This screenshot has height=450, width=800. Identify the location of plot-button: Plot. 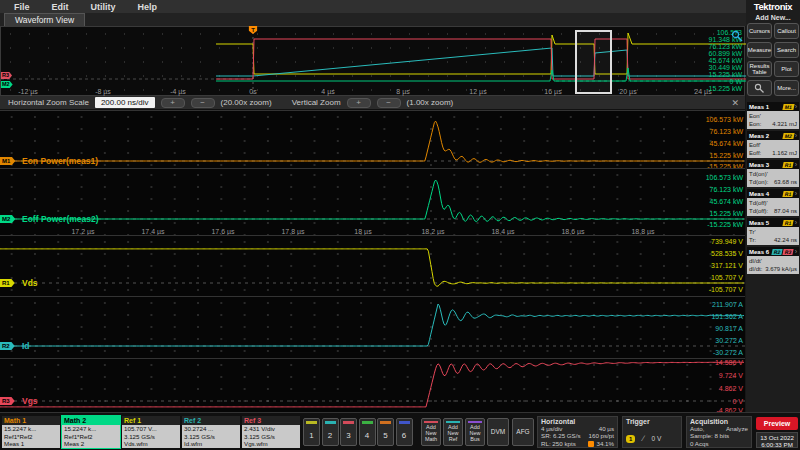
(786, 69).